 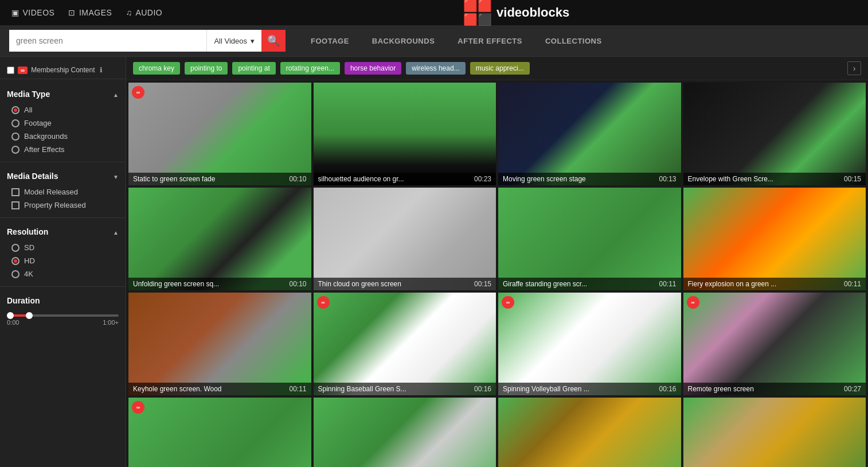 I want to click on search-input-wrap: All Videos ▾, so click(x=135, y=41).